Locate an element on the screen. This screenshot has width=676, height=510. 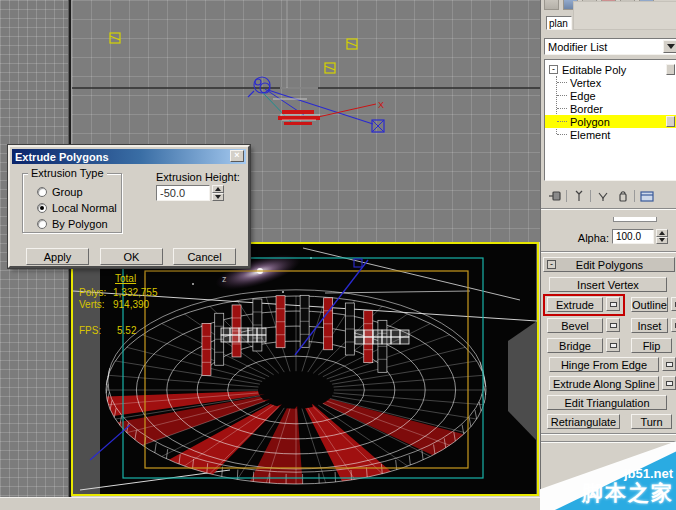
configure-modifier-sets-icon is located at coordinates (646, 196).